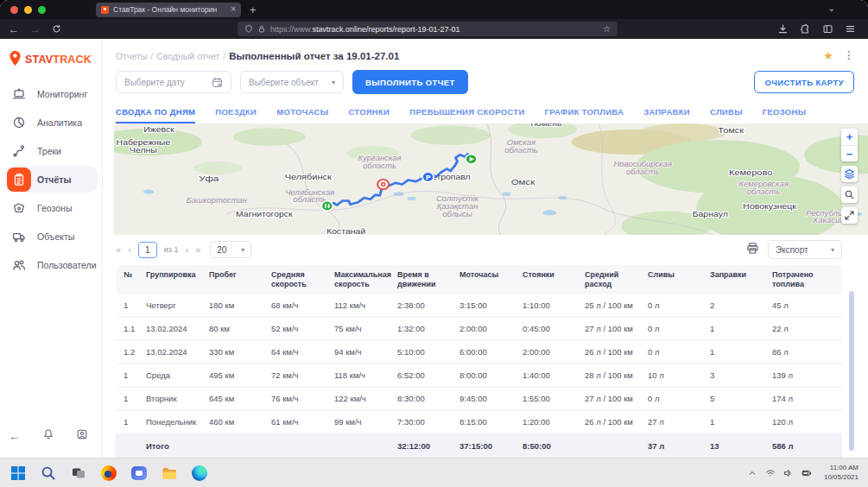 The width and height of the screenshot is (868, 487). What do you see at coordinates (51, 150) in the screenshot?
I see `sidebar-item-tracks: Треки` at bounding box center [51, 150].